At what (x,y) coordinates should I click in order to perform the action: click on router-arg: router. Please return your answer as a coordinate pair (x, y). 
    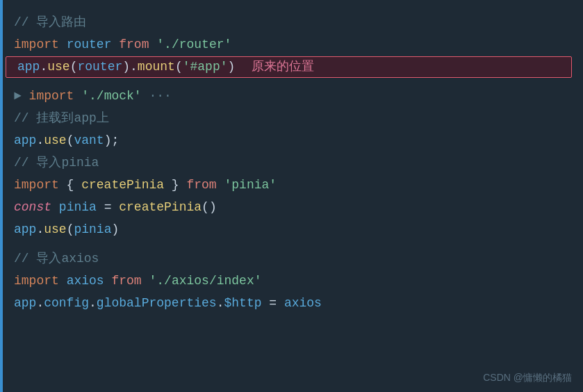
    Looking at the image, I should click on (100, 67).